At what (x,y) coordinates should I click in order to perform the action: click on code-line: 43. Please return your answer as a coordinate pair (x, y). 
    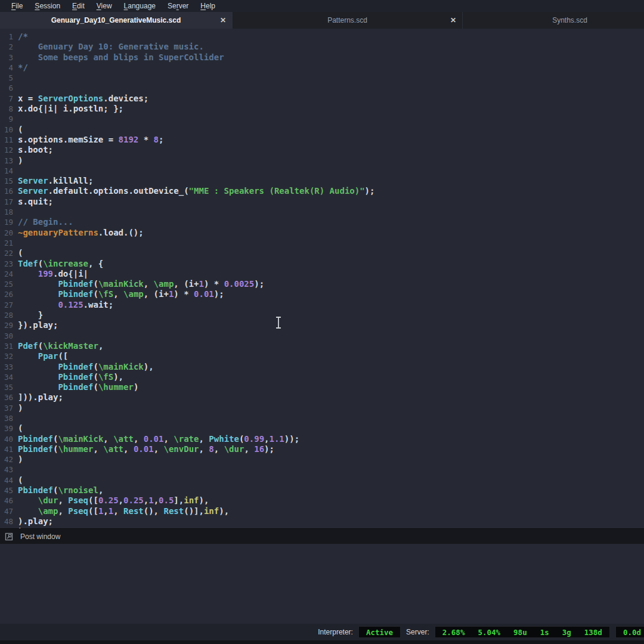
    Looking at the image, I should click on (322, 470).